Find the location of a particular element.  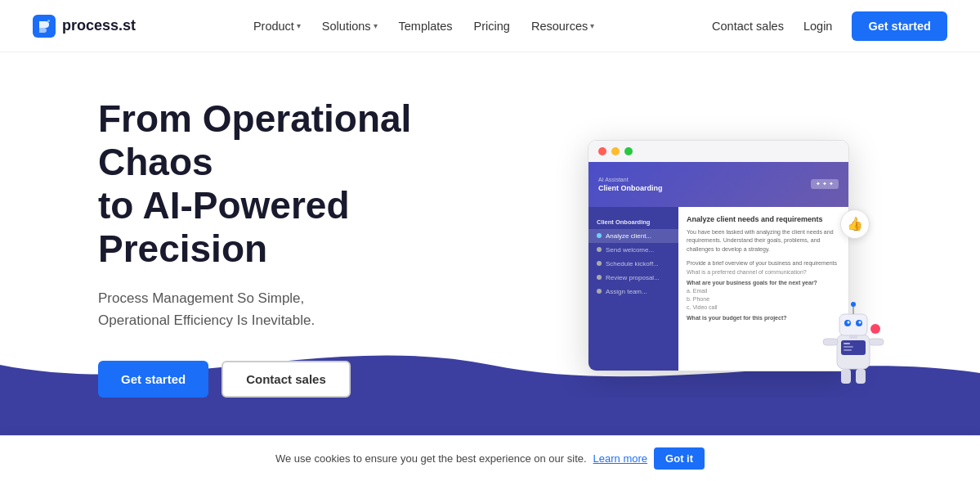

cookie-learn-more-link: Learn more is located at coordinates (620, 458).